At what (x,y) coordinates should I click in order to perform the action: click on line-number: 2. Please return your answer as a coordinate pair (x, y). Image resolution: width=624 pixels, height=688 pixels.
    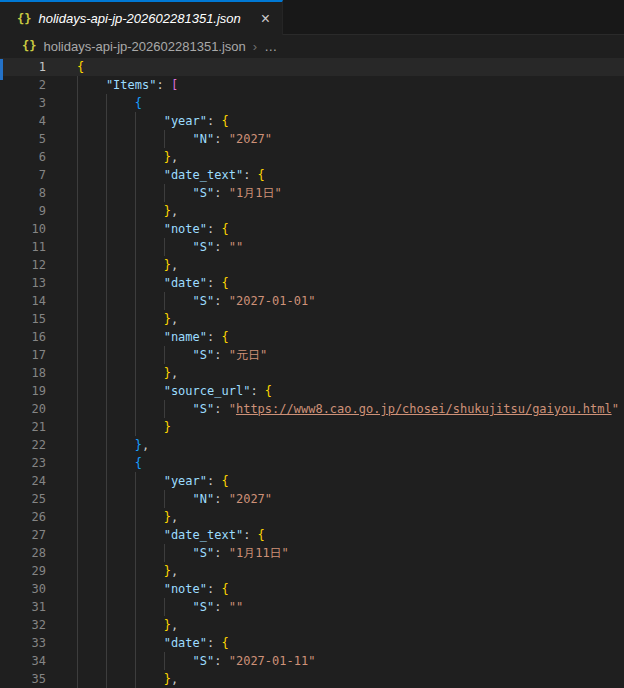
    Looking at the image, I should click on (23, 85).